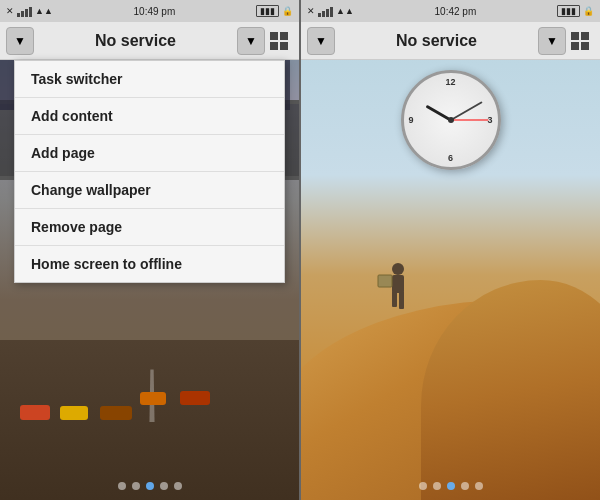  Describe the element at coordinates (451, 120) in the screenshot. I see `clock-center-dot` at that location.